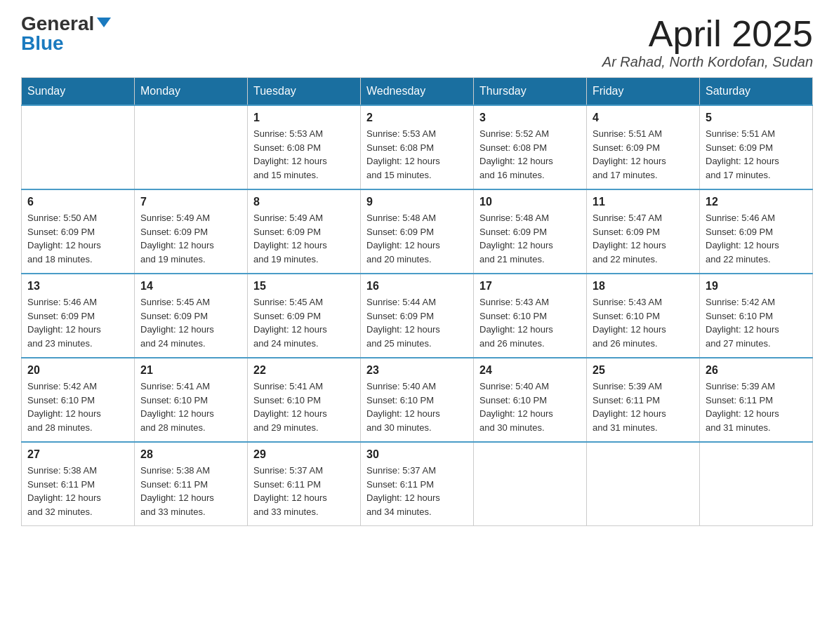  I want to click on header-saturday: Saturday, so click(757, 92).